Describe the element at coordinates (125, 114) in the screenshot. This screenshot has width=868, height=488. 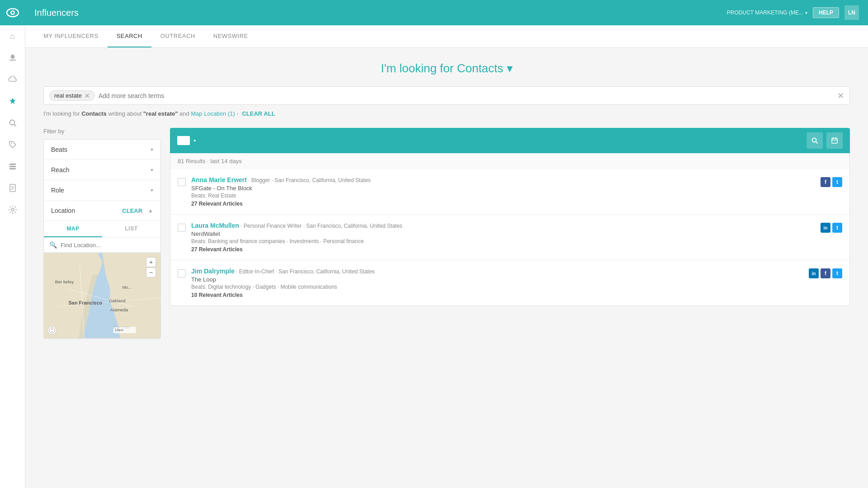
I see `desc-middle: writing about` at that location.